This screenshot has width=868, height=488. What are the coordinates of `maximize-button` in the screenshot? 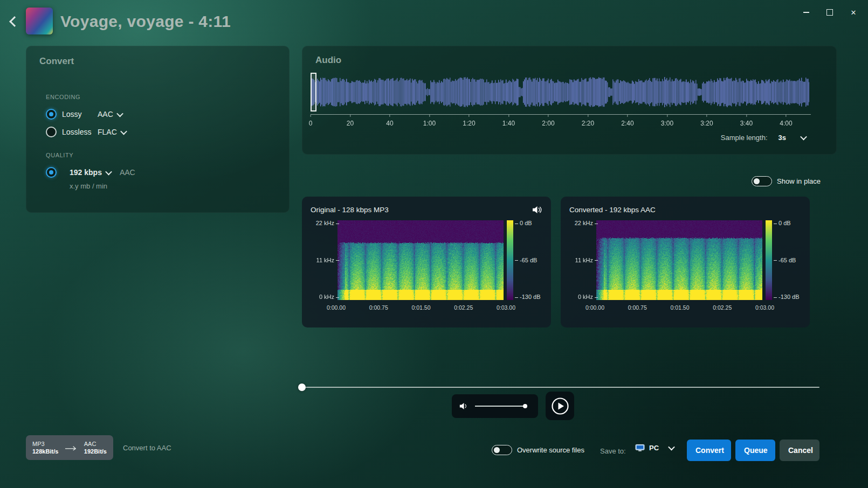 It's located at (830, 12).